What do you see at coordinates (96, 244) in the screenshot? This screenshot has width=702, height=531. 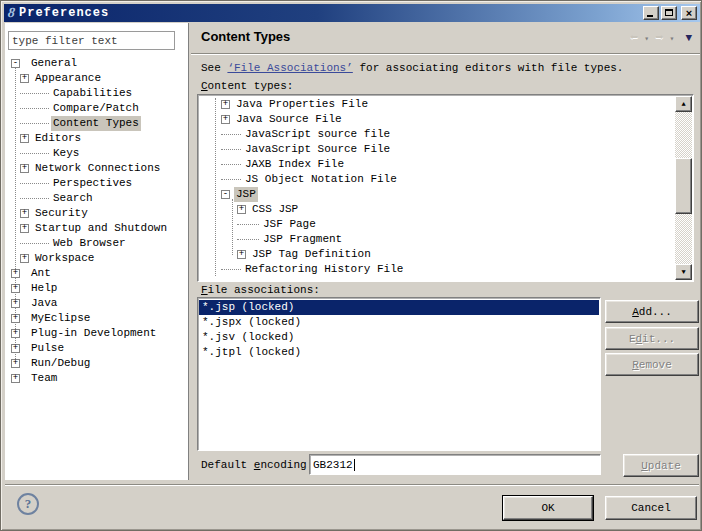 I see `sidebar-tree-item: Web Browser` at bounding box center [96, 244].